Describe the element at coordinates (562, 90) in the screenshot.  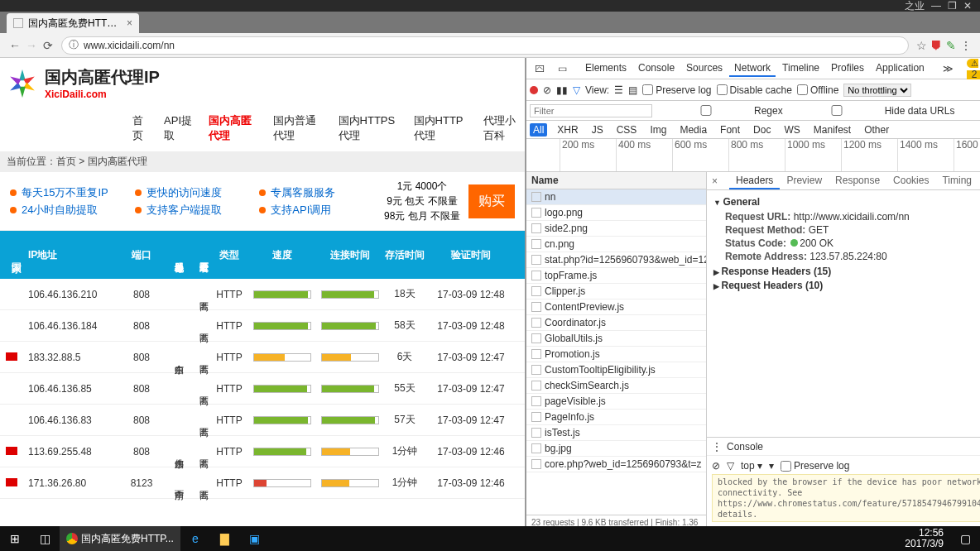
I see `capture-icon: ▮▮` at that location.